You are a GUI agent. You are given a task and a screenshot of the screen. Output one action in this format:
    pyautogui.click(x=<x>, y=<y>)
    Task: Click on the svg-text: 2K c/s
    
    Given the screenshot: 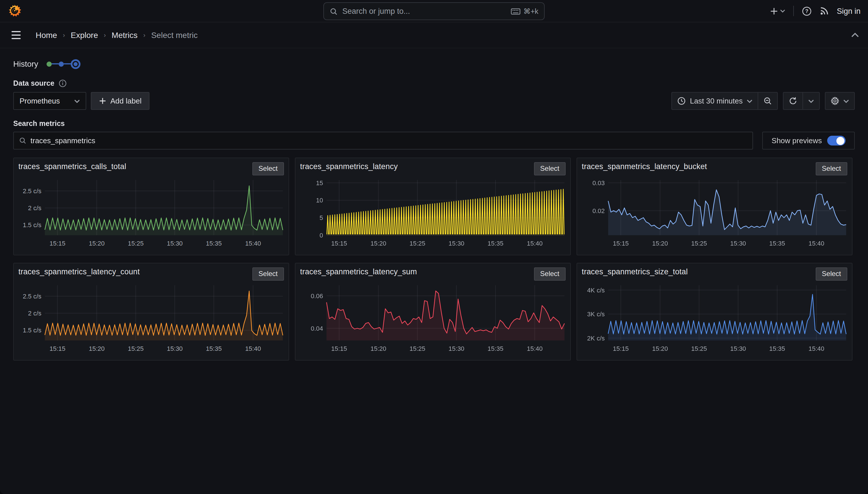 What is the action you would take?
    pyautogui.click(x=596, y=338)
    